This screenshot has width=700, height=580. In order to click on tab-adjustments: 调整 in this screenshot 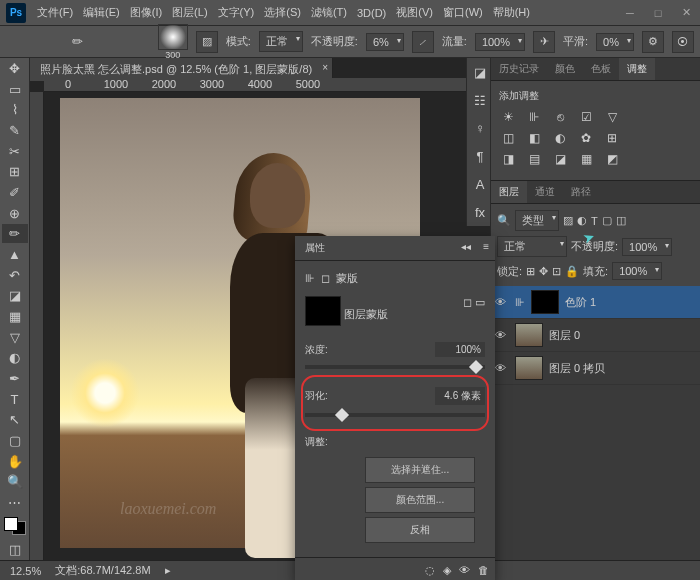, I will do `click(637, 69)`.